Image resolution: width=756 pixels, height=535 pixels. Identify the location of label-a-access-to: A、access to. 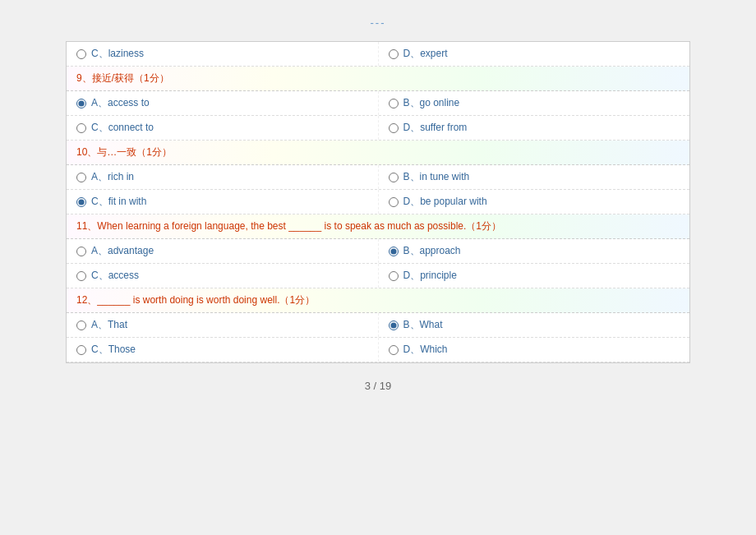
(120, 104).